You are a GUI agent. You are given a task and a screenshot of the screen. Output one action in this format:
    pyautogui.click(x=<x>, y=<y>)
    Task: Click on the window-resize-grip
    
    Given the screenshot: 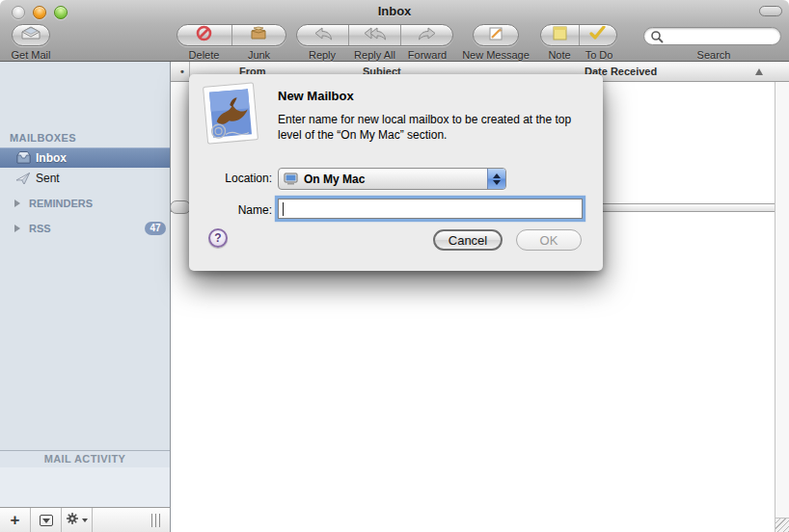 What is the action you would take?
    pyautogui.click(x=781, y=524)
    